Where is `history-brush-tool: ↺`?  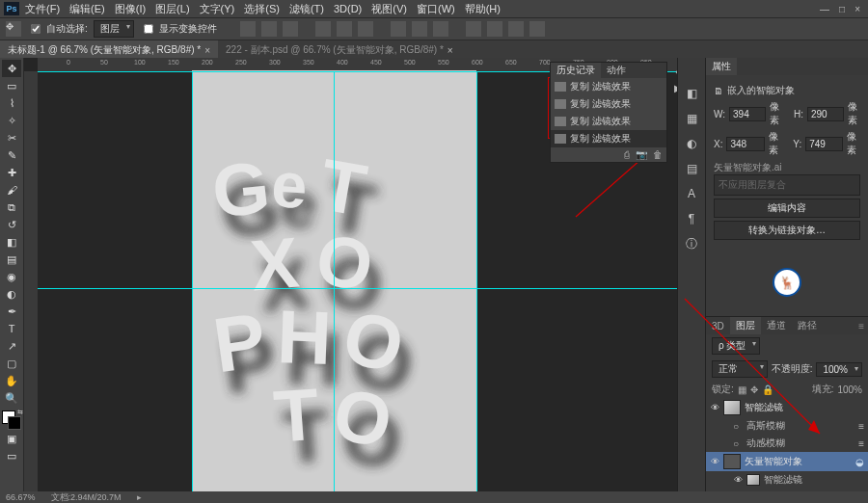
history-brush-tool: ↺ is located at coordinates (12, 225).